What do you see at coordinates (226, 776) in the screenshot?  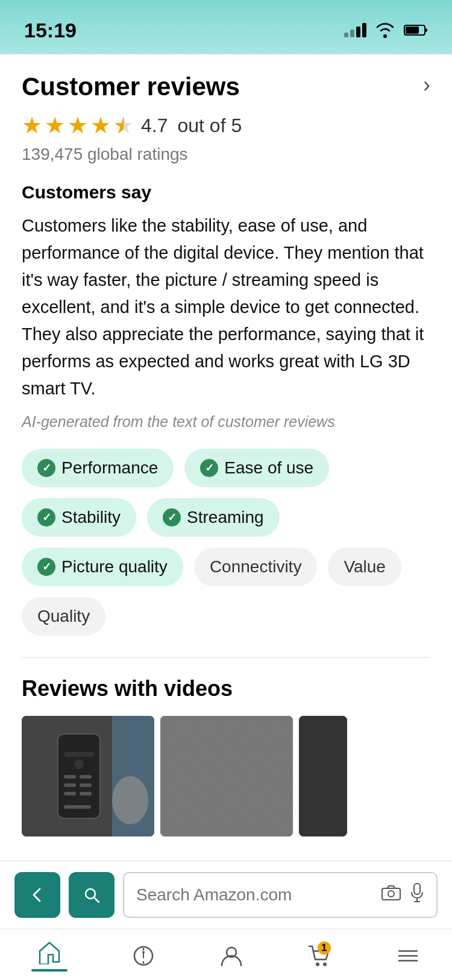 I see `video-thumbnails-row` at bounding box center [226, 776].